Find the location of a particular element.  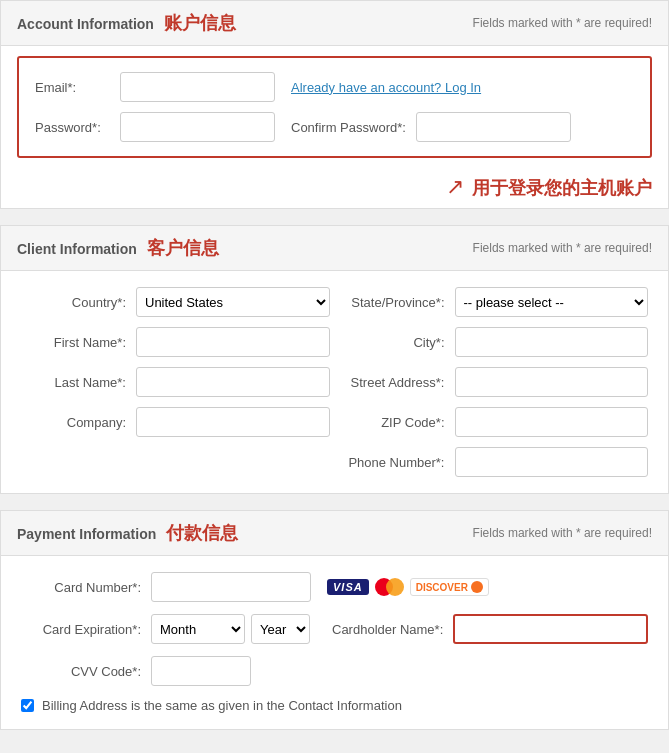

arrow-icon: ↗ is located at coordinates (455, 187).